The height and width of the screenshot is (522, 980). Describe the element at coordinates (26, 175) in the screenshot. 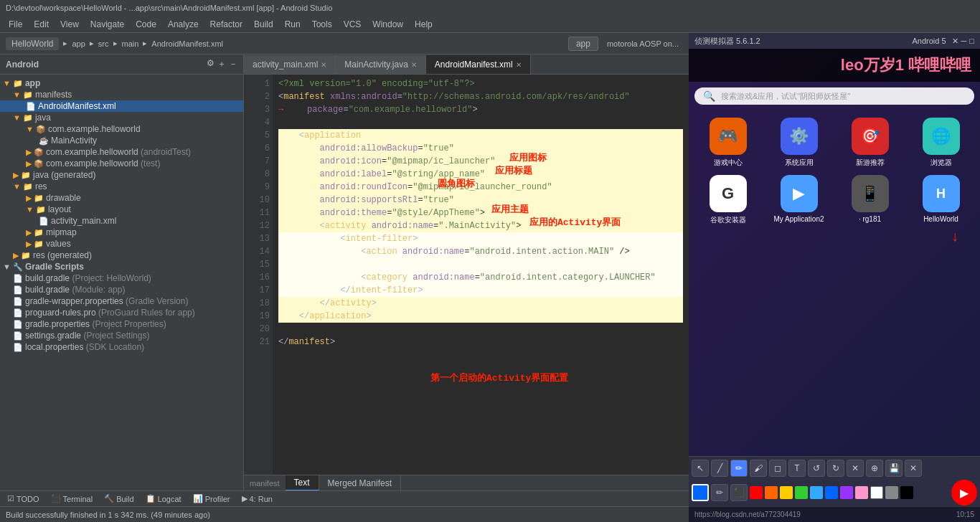

I see `javagen-folder-icon: 📁` at that location.